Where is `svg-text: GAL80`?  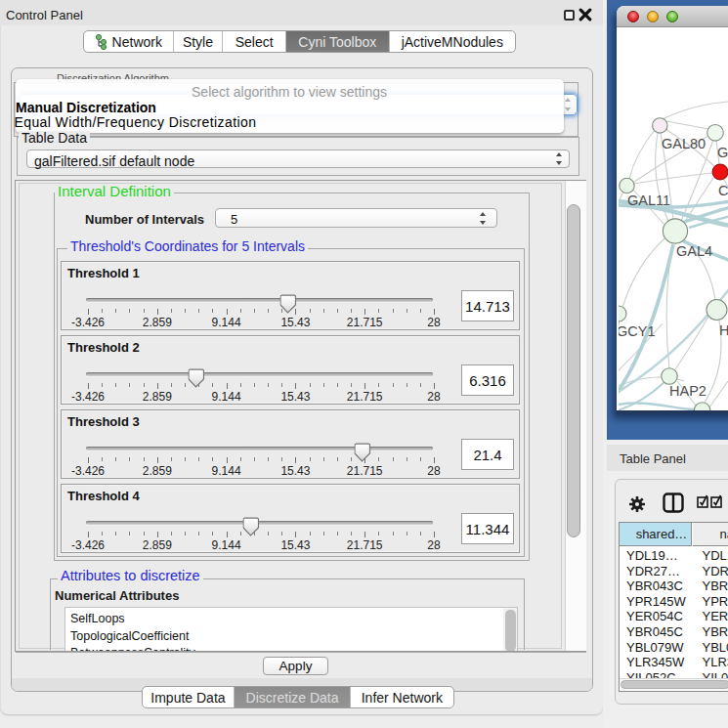 svg-text: GAL80 is located at coordinates (684, 144).